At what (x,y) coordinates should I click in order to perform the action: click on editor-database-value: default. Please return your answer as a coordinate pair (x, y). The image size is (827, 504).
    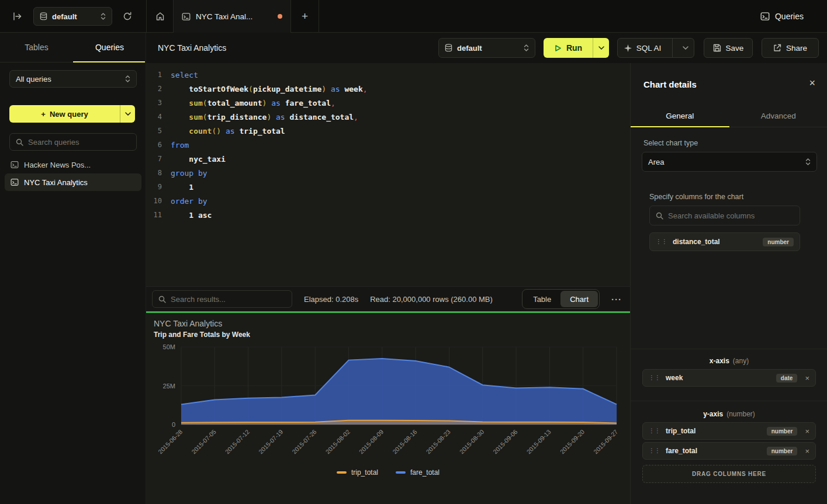
    Looking at the image, I should click on (488, 48).